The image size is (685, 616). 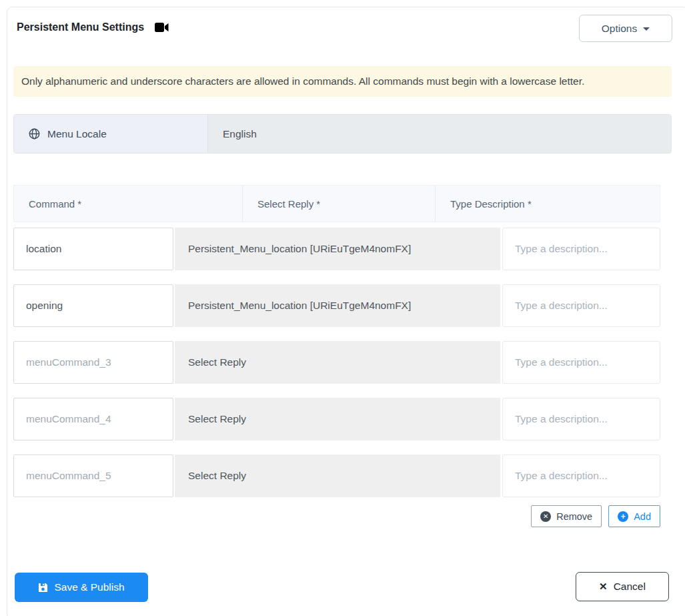 What do you see at coordinates (77, 134) in the screenshot?
I see `menu-locale-label-text: Menu Locale` at bounding box center [77, 134].